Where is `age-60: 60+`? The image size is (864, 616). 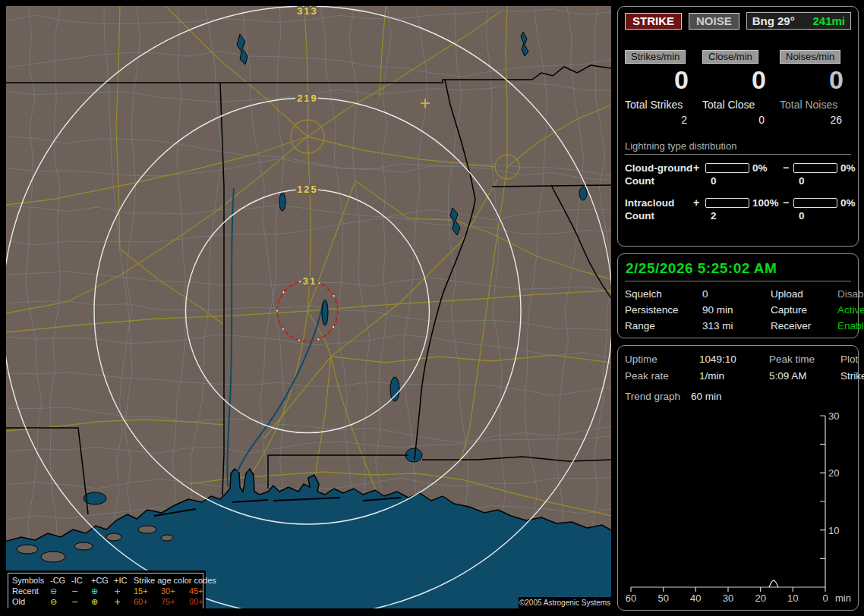
age-60: 60+ is located at coordinates (147, 602).